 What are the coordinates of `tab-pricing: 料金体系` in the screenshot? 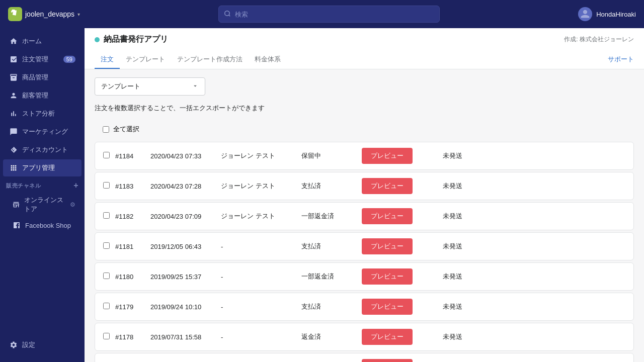 It's located at (268, 60).